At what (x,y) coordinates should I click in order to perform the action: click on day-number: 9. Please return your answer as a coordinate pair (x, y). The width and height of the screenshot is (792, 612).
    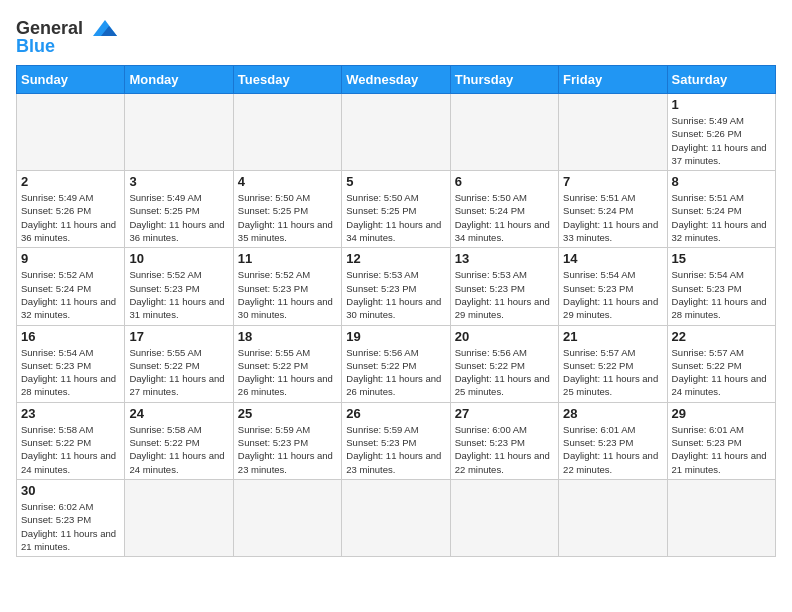
    Looking at the image, I should click on (70, 258).